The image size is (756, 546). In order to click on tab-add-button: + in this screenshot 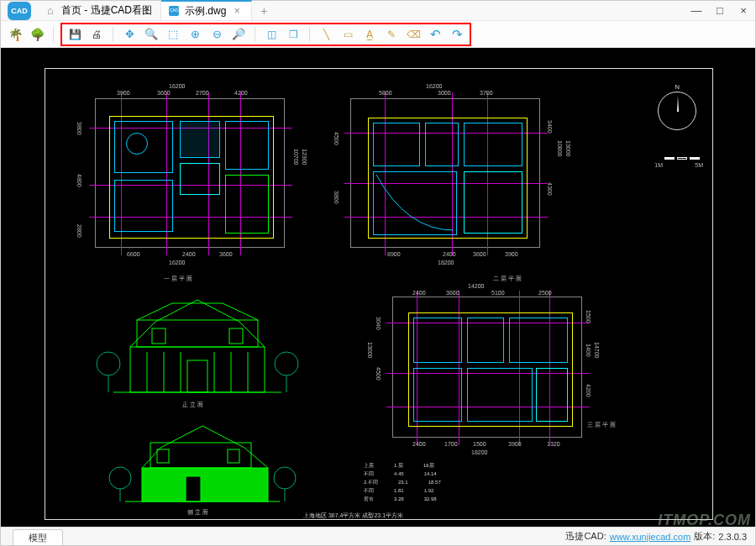, I will do `click(264, 10)`.